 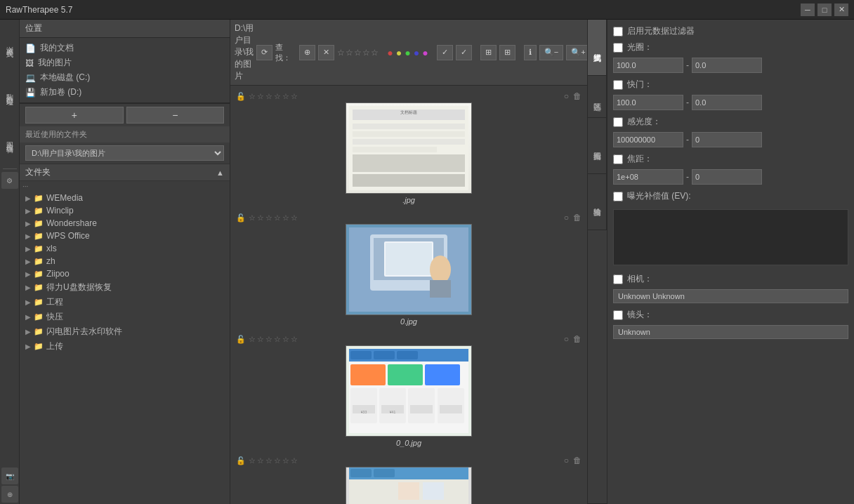 I want to click on folder-item-project: ▶ 📁 工程, so click(x=125, y=302).